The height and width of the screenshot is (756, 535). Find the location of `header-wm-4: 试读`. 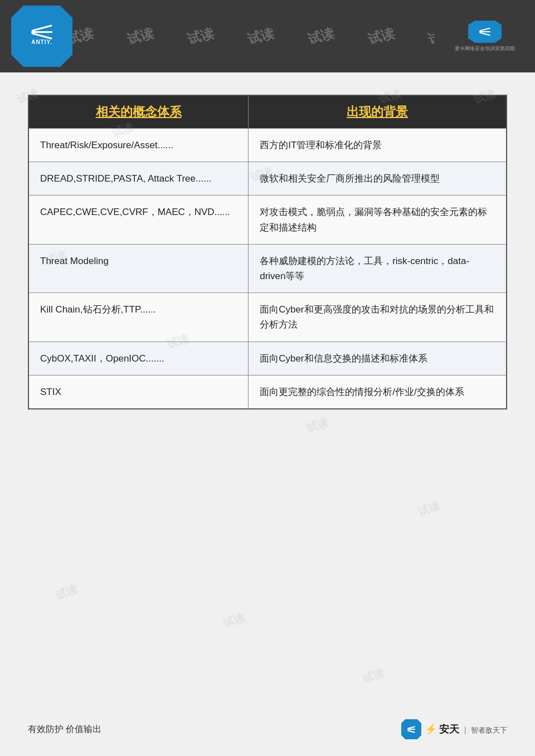

header-wm-4: 试读 is located at coordinates (261, 36).